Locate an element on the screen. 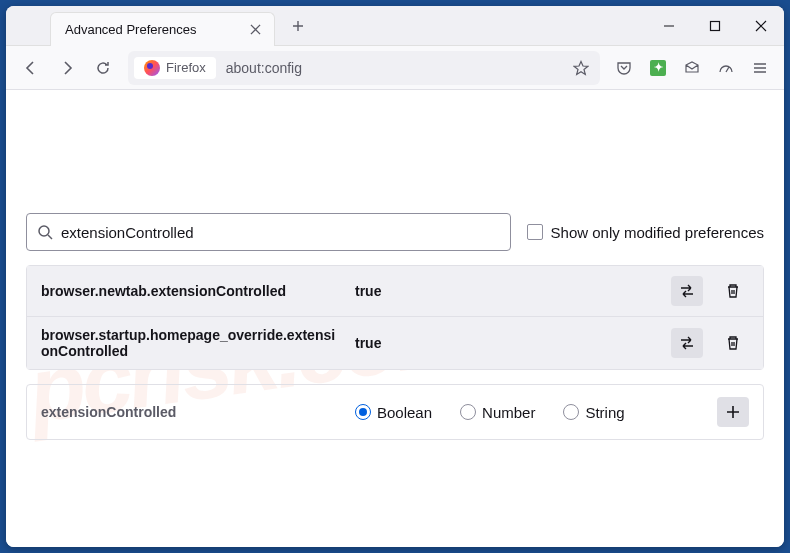 This screenshot has height=553, width=790. reload-button is located at coordinates (103, 68).